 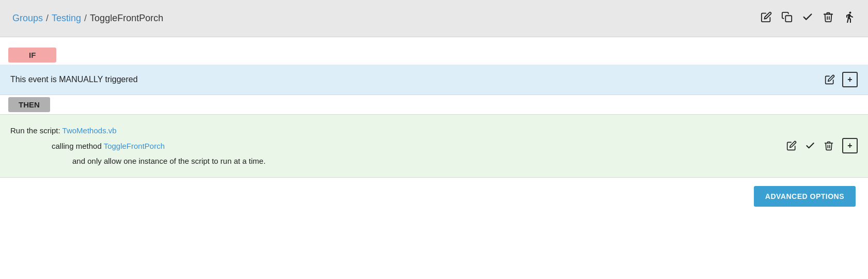 What do you see at coordinates (28, 19) in the screenshot?
I see `breadcrumb-groups: Groups` at bounding box center [28, 19].